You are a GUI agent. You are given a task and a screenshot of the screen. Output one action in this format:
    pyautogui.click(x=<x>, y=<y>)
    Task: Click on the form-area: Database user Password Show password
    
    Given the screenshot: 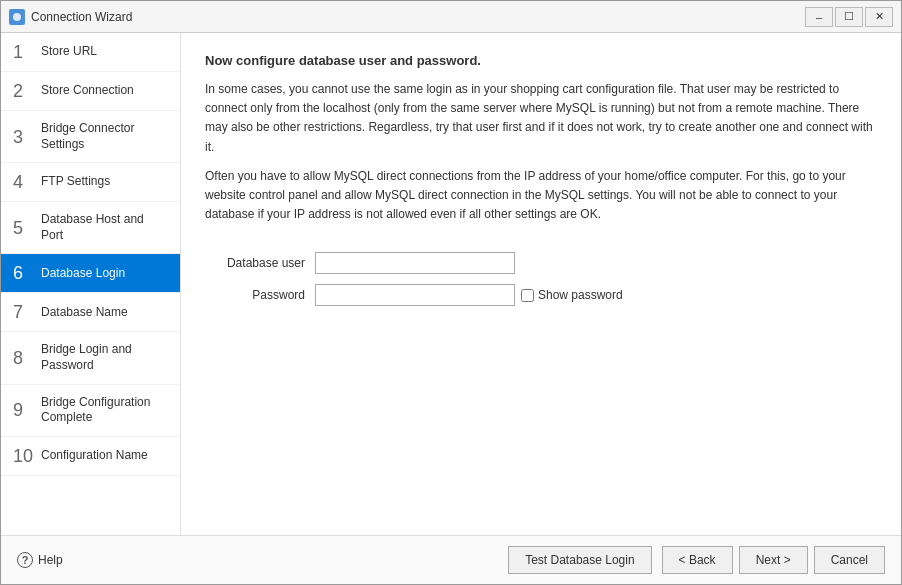 What is the action you would take?
    pyautogui.click(x=541, y=284)
    